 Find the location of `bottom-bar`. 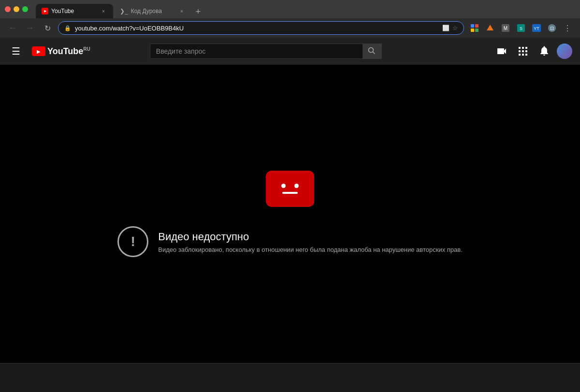

bottom-bar is located at coordinates (290, 377).